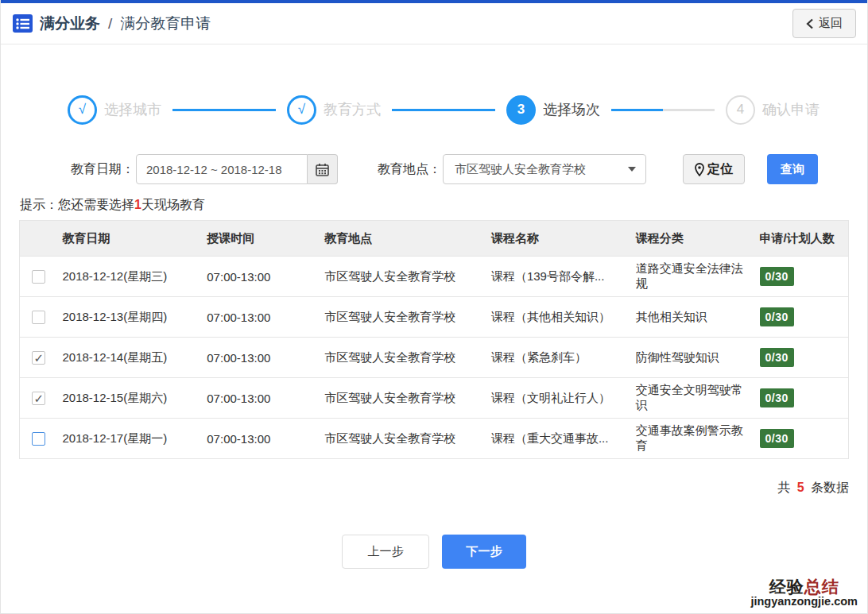  What do you see at coordinates (403, 238) in the screenshot?
I see `header-education-place: 教育地点` at bounding box center [403, 238].